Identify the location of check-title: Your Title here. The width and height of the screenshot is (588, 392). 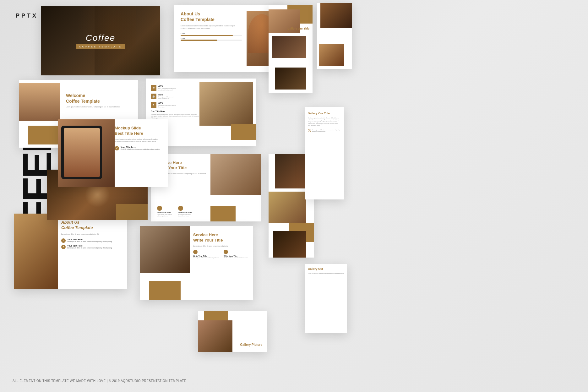
(141, 147).